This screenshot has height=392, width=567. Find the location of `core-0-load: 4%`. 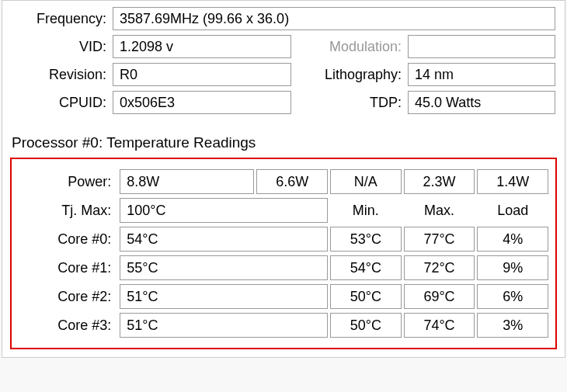

core-0-load: 4% is located at coordinates (513, 239).